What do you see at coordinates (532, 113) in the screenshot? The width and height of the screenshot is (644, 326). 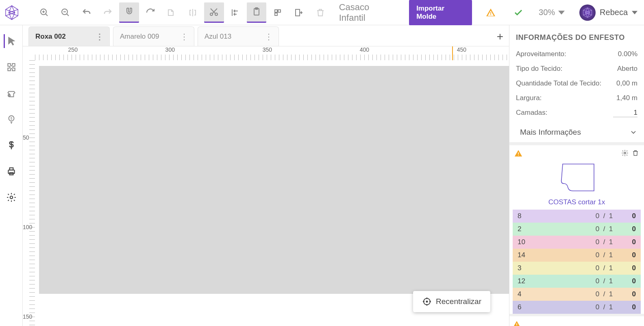 I see `info-label: Camadas:` at bounding box center [532, 113].